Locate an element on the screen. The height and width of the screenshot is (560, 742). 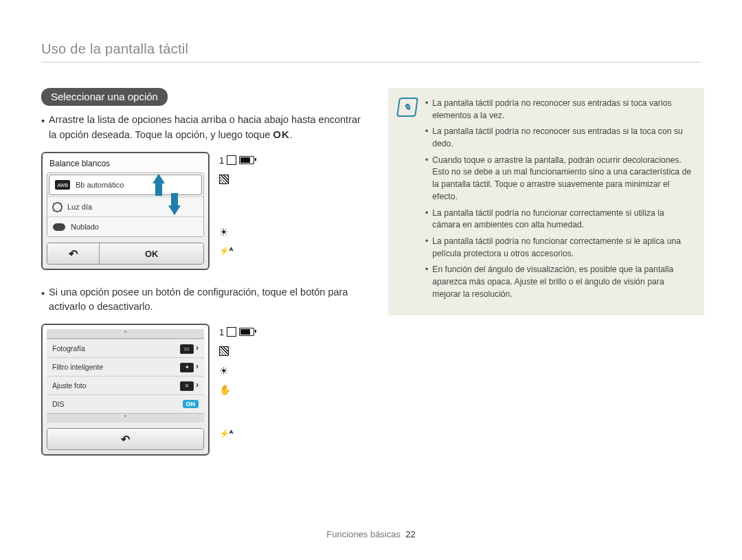
setting-row-photo: Fotografía ▭ › is located at coordinates (125, 348).